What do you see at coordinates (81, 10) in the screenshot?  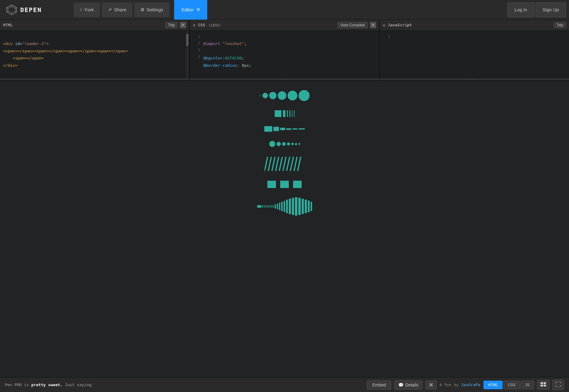 I see `fork-icon: ⑂` at bounding box center [81, 10].